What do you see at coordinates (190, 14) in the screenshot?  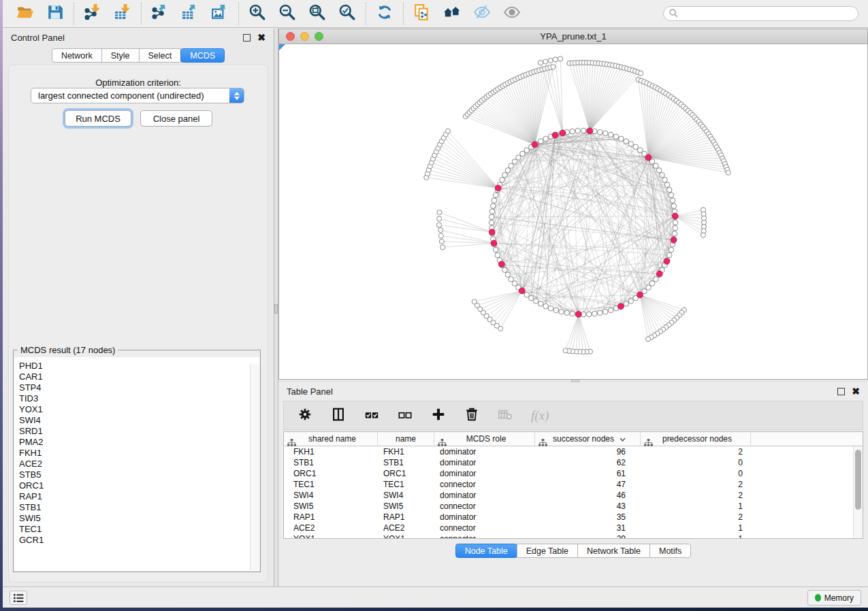 I see `export-table-button` at bounding box center [190, 14].